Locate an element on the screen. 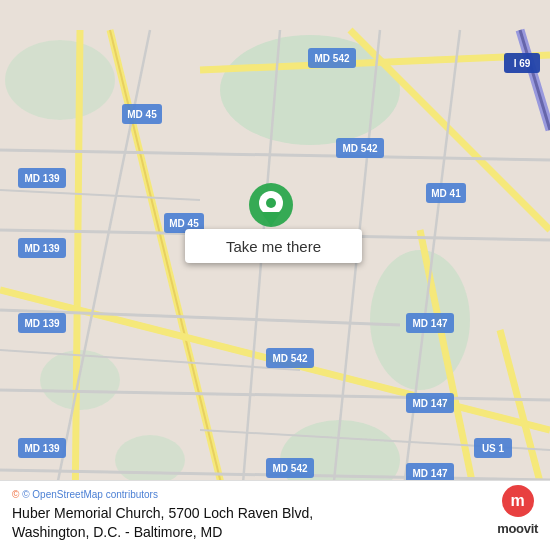 The width and height of the screenshot is (550, 550). osm-logo: © is located at coordinates (16, 494).